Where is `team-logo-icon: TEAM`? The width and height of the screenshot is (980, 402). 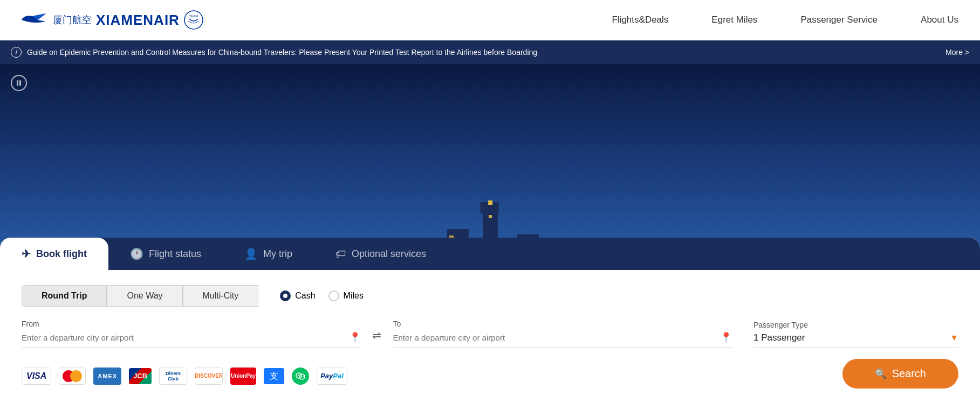
team-logo-icon: TEAM is located at coordinates (194, 20).